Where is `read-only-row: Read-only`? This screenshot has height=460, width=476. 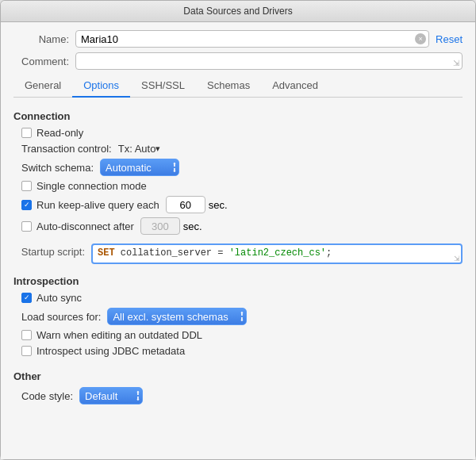 read-only-row: Read-only is located at coordinates (242, 133).